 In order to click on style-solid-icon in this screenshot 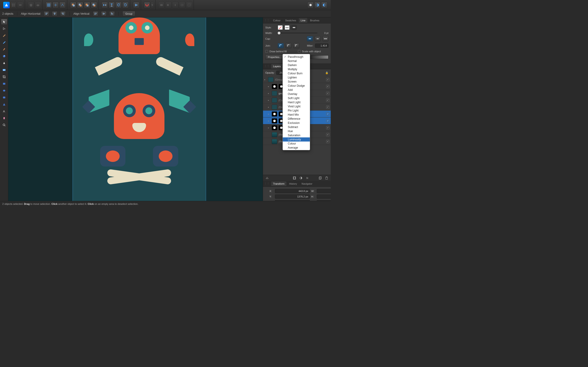, I will do `click(287, 28)`.